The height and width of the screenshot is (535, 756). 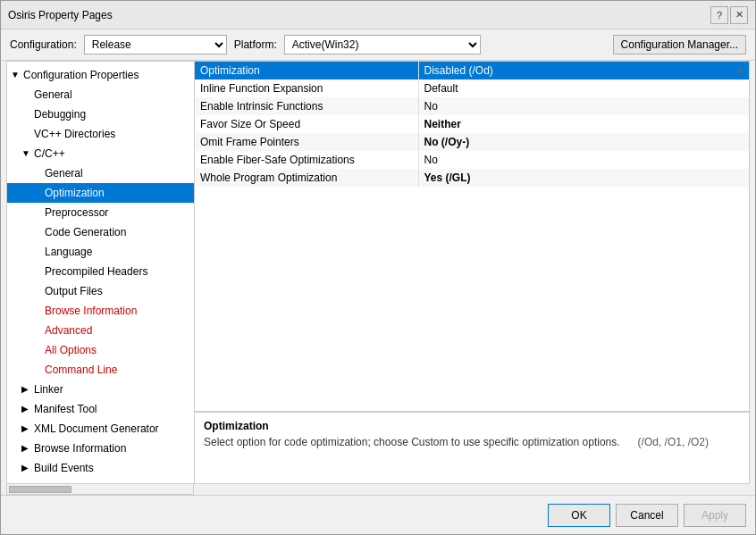 I want to click on toolbar: Configuration: Release Platform: Active(…, so click(x=378, y=45).